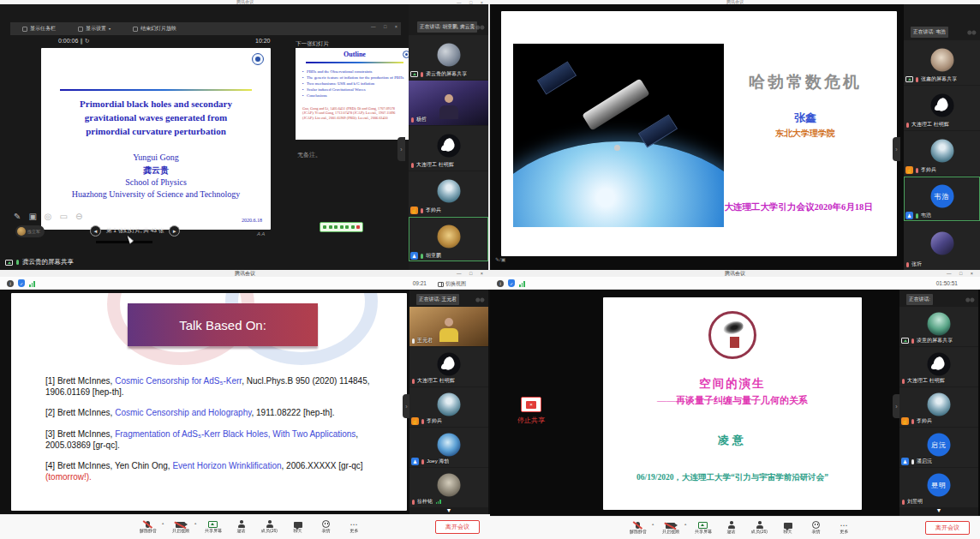 The height and width of the screenshot is (539, 980). Describe the element at coordinates (156, 118) in the screenshot. I see `slide-title: Primordial black holes and secondary gra…` at that location.